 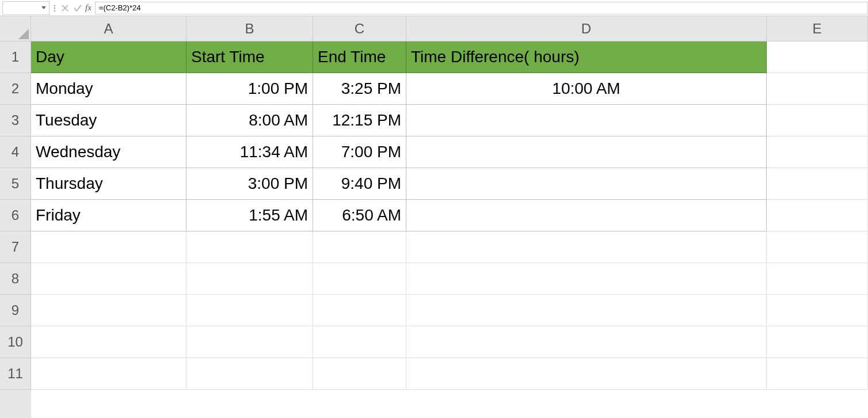 What do you see at coordinates (360, 215) in the screenshot?
I see `cell: 6:50 AM` at bounding box center [360, 215].